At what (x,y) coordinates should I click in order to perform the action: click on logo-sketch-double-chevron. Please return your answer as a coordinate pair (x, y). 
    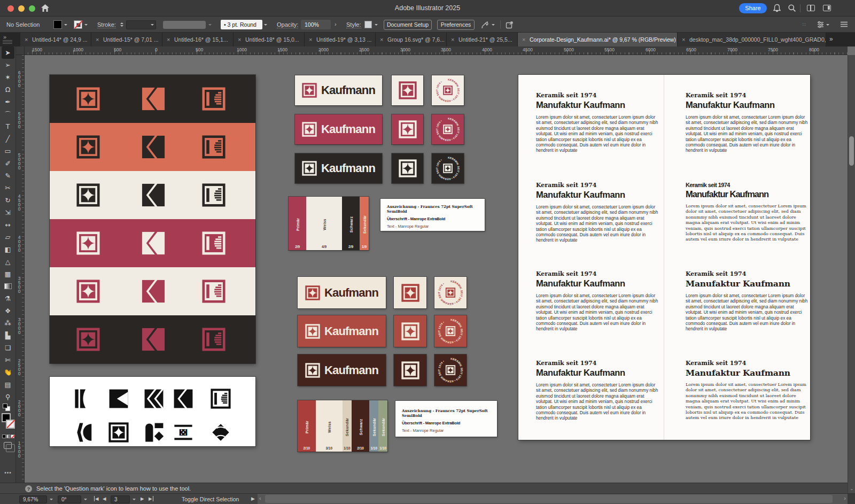
    Looking at the image, I should click on (154, 399).